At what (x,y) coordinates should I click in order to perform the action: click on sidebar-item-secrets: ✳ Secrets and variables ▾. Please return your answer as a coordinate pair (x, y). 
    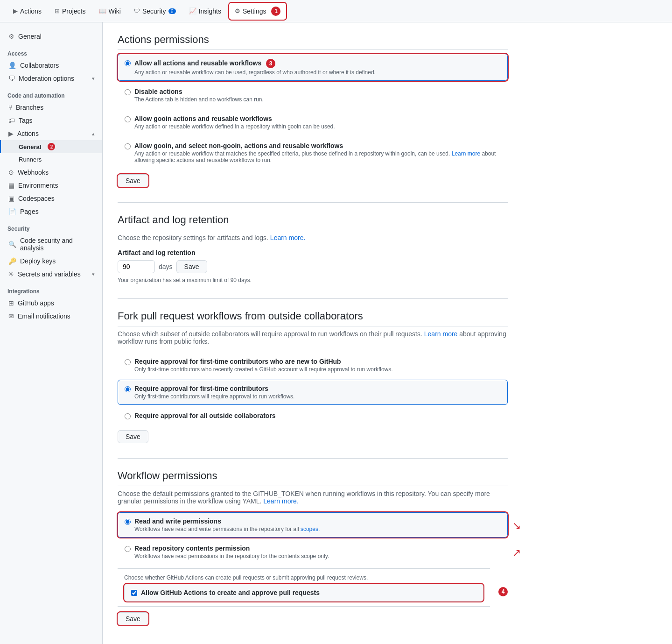
    Looking at the image, I should click on (51, 274).